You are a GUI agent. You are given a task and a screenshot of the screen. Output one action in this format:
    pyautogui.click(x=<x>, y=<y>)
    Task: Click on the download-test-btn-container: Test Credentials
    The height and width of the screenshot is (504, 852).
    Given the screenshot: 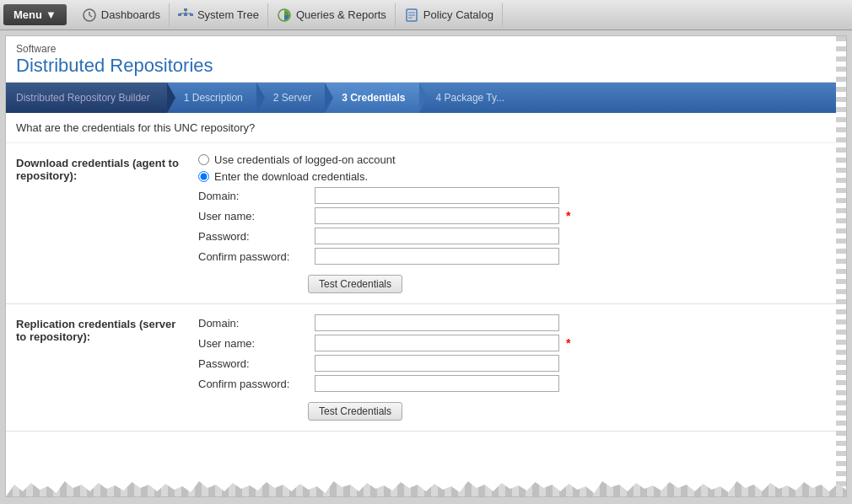 What is the action you would take?
    pyautogui.click(x=519, y=281)
    